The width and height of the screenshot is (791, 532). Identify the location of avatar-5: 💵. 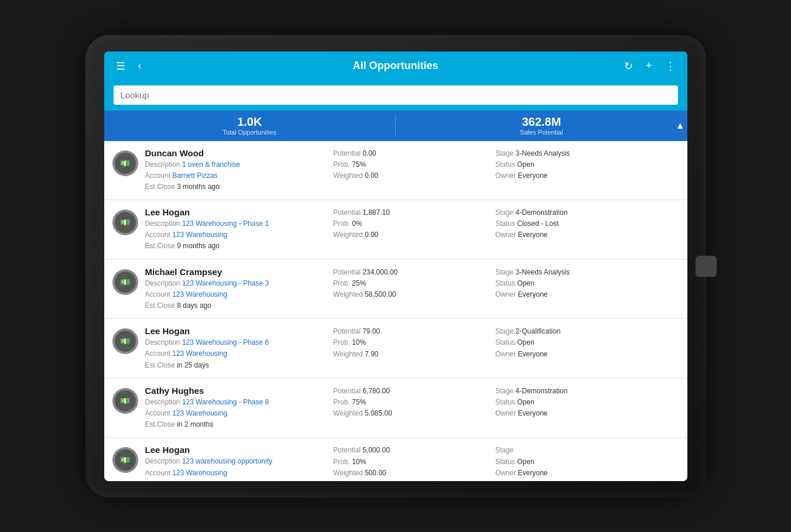
(125, 460).